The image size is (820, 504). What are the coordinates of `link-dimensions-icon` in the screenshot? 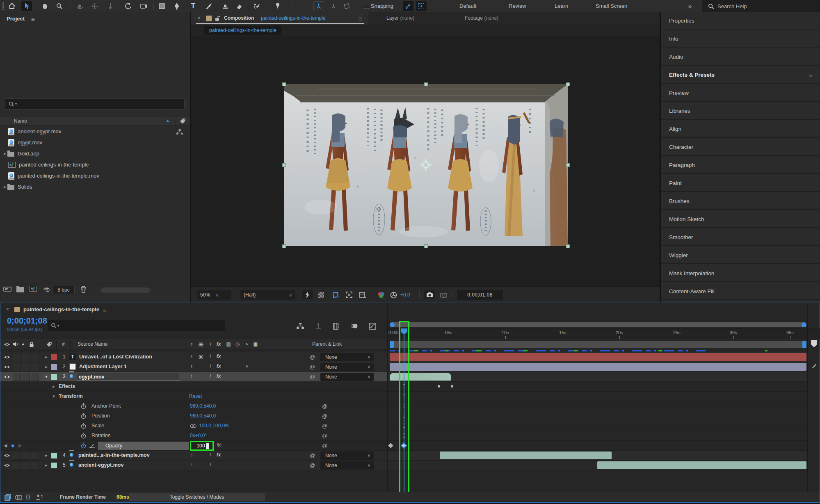 It's located at (193, 426).